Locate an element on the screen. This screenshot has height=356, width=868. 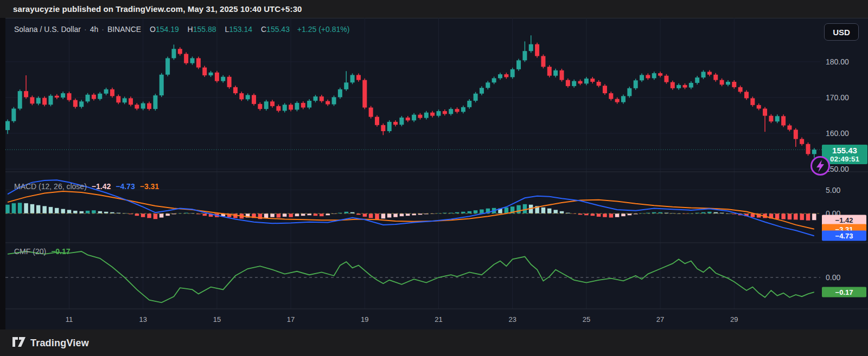
time-axis-label: 11 is located at coordinates (69, 320).